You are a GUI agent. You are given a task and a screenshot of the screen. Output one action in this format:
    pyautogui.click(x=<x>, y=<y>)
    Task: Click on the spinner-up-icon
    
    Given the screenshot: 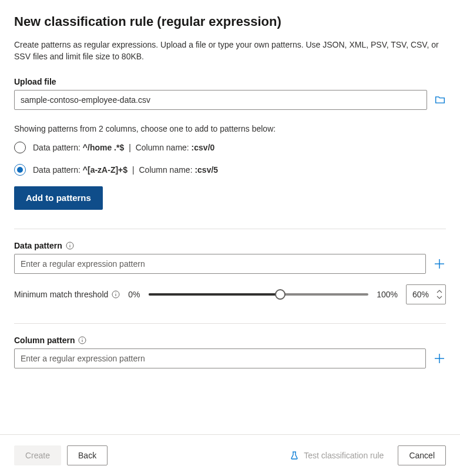 What is the action you would take?
    pyautogui.click(x=439, y=291)
    